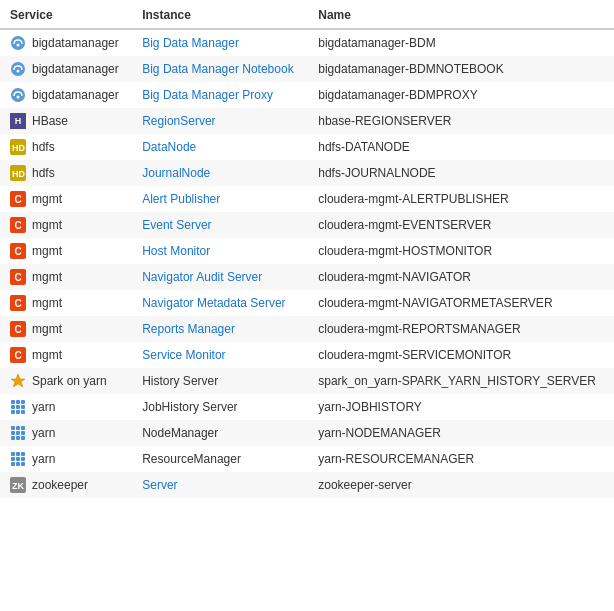 This screenshot has height=611, width=614. I want to click on name-cell: cloudera-mgmt-REPORTSMANAGER, so click(461, 329).